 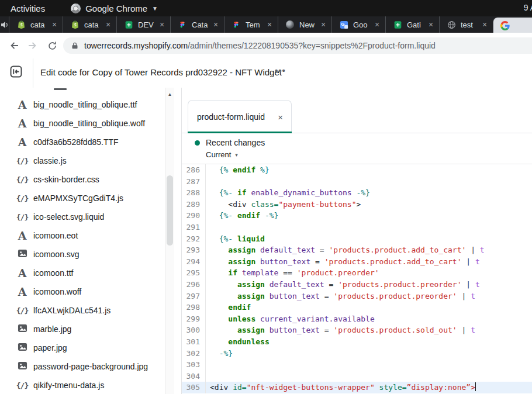 What do you see at coordinates (357, 205) in the screenshot?
I see `code-line-289: 289 <div class="payment-buttons">` at bounding box center [357, 205].